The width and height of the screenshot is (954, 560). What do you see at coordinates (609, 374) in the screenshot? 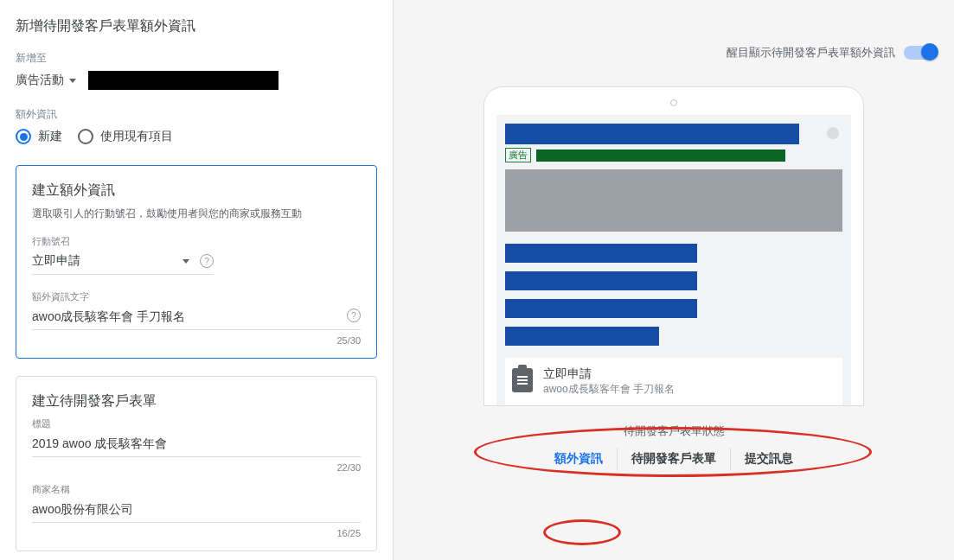
I see `preview-cta-main: 立即申請` at bounding box center [609, 374].